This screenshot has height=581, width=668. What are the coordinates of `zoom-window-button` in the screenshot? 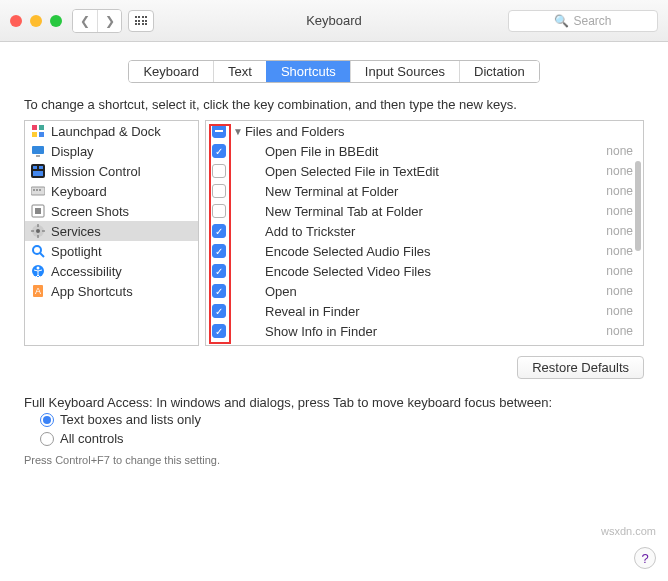 It's located at (56, 21).